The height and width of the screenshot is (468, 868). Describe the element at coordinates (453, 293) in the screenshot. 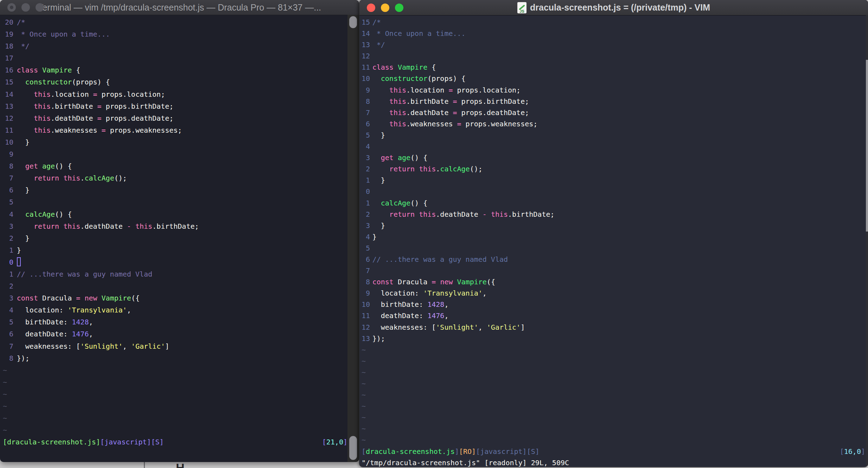

I see `code-token: 'Transylvania'` at that location.